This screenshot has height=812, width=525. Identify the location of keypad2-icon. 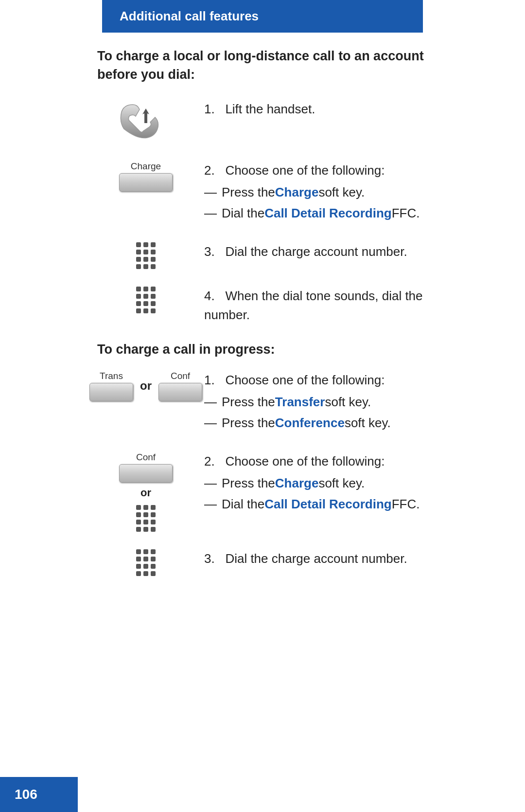
(146, 300).